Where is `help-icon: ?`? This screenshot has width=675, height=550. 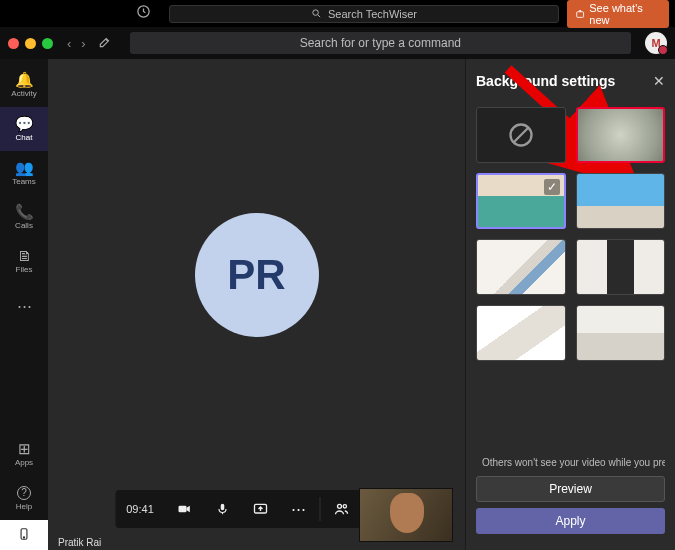 help-icon: ? is located at coordinates (24, 493).